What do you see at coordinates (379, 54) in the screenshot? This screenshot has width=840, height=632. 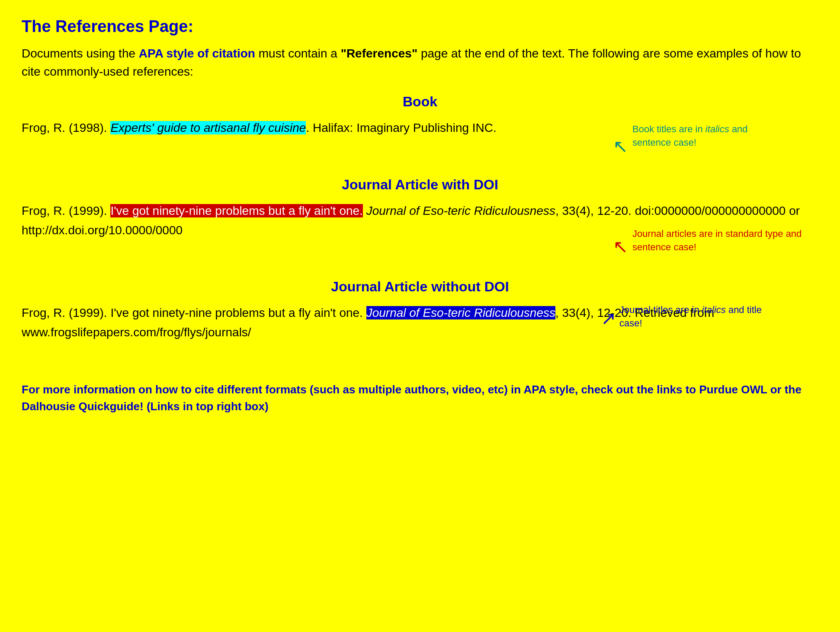 I see `references-bold-text: "References"` at bounding box center [379, 54].